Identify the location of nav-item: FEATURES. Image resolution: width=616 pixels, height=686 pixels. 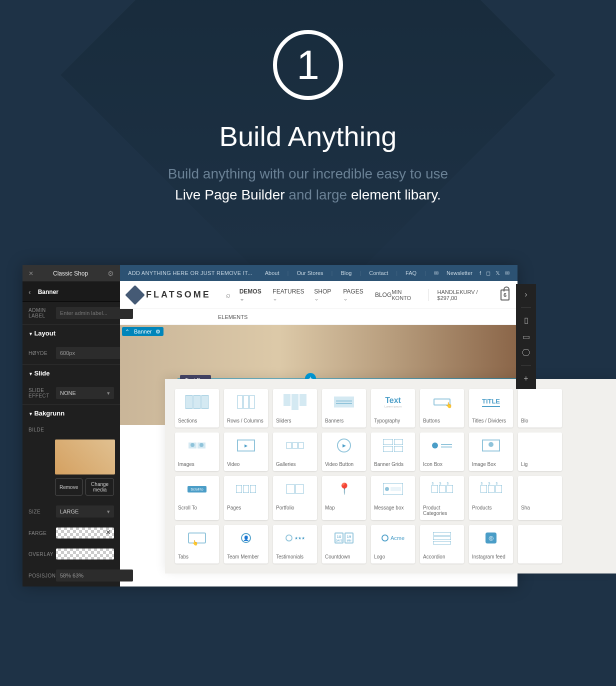
(289, 295).